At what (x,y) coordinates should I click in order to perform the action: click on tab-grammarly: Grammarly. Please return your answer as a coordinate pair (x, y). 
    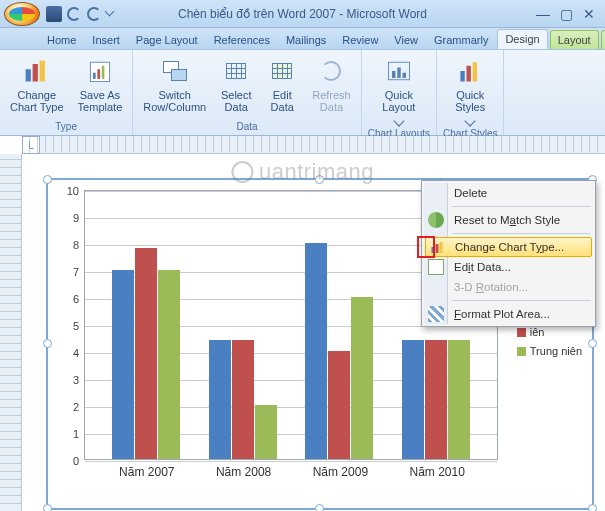
    Looking at the image, I should click on (461, 40).